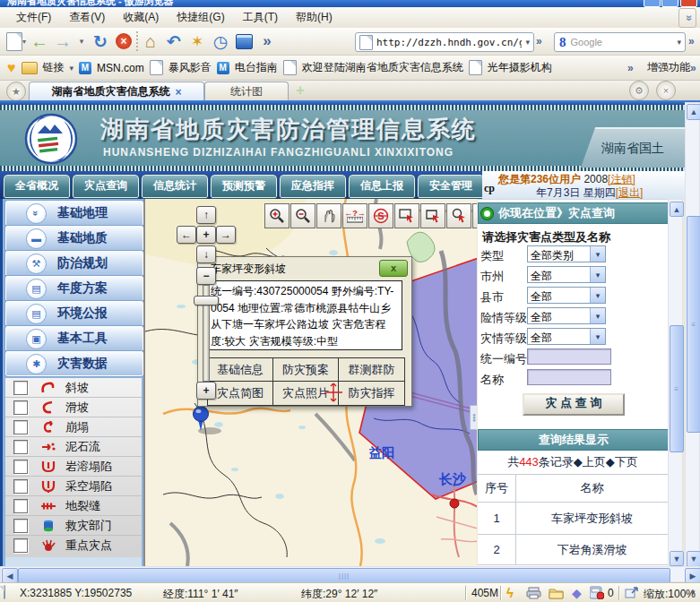 The width and height of the screenshot is (700, 602). What do you see at coordinates (631, 68) in the screenshot?
I see `links-more-icon: »` at bounding box center [631, 68].